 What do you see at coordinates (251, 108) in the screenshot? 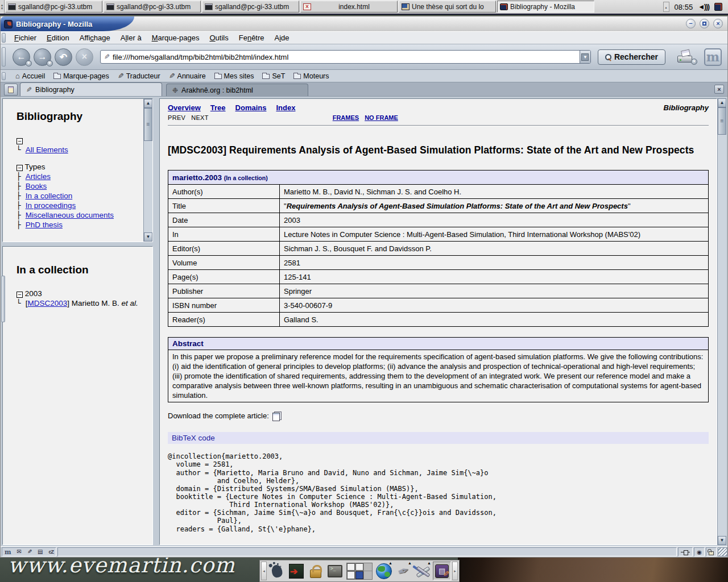
I see `doc-nav-link-domains: Domains` at bounding box center [251, 108].